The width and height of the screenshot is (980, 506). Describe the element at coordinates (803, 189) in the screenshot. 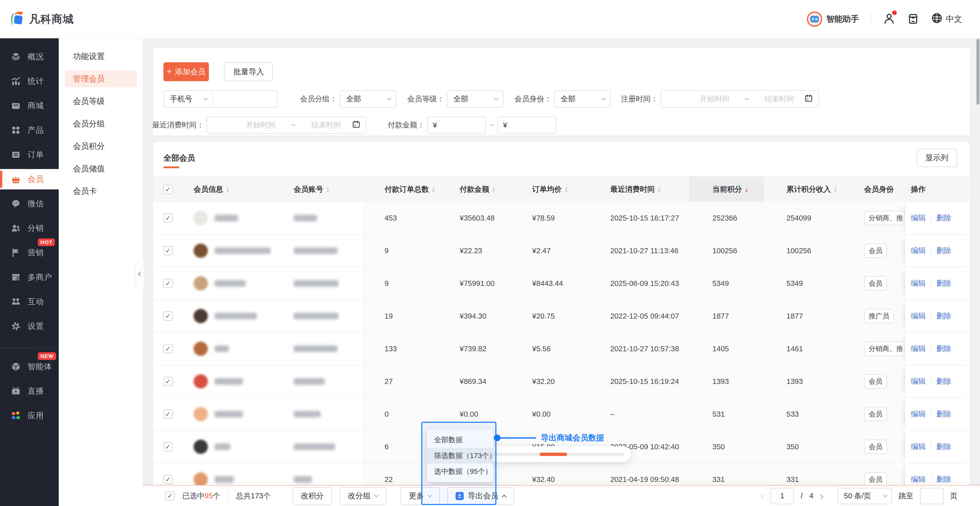

I see `column-header-累计积分收入: 累计积分收入▲▼` at that location.